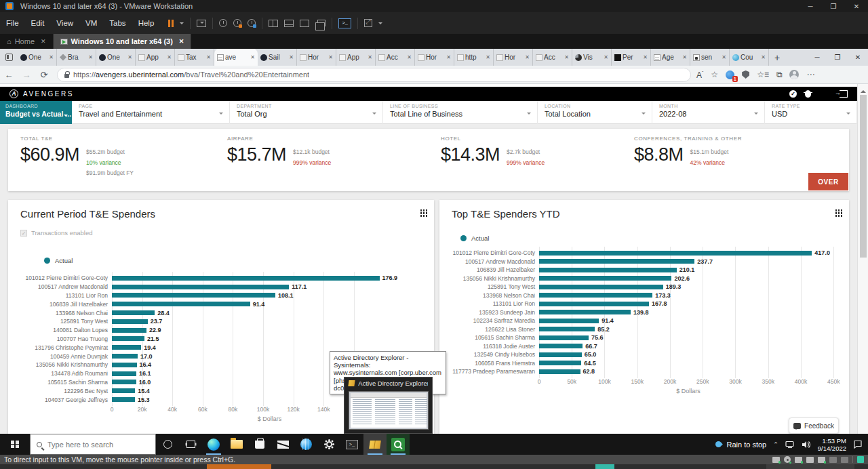 Image resolution: width=868 pixels, height=469 pixels. What do you see at coordinates (790, 445) in the screenshot?
I see `network-icon` at bounding box center [790, 445].